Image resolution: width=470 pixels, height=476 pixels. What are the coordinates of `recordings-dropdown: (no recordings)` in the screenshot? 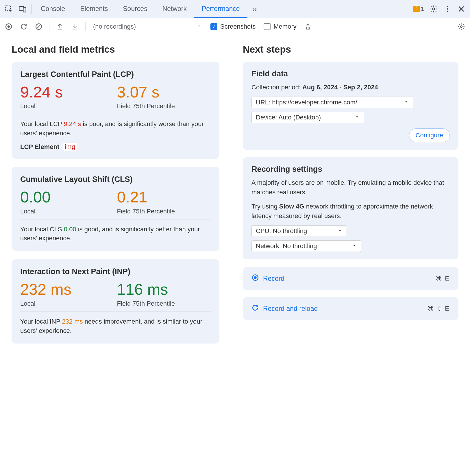 It's located at (147, 27).